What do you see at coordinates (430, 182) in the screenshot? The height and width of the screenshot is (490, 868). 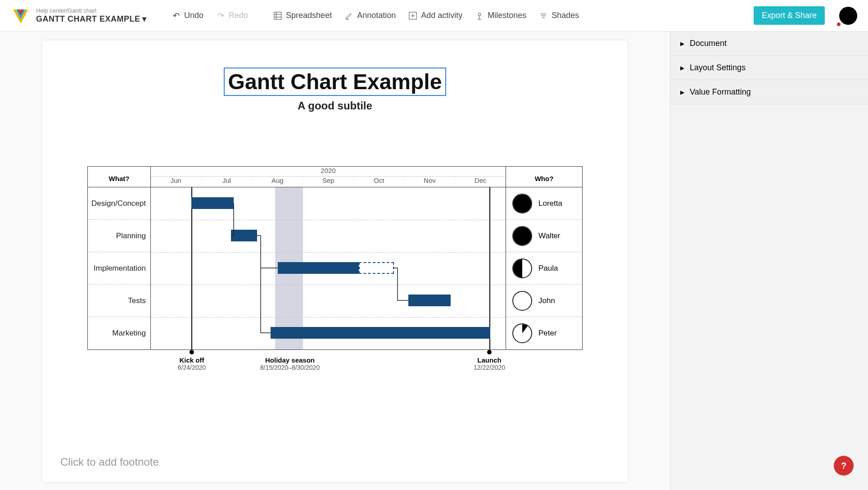 I see `month-label: Nov` at bounding box center [430, 182].